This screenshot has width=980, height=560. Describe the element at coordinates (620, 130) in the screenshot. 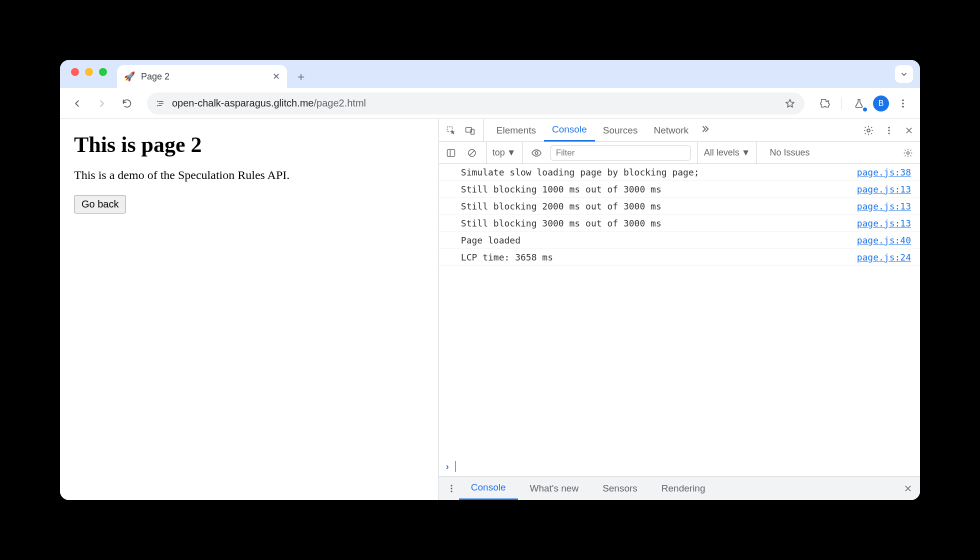

I see `devtools-tab-sources: Sources` at that location.